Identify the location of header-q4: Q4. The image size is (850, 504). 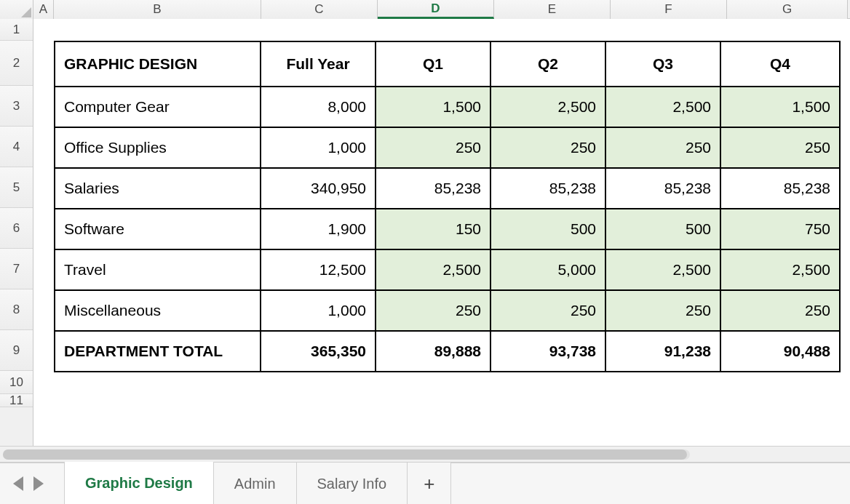
(780, 64).